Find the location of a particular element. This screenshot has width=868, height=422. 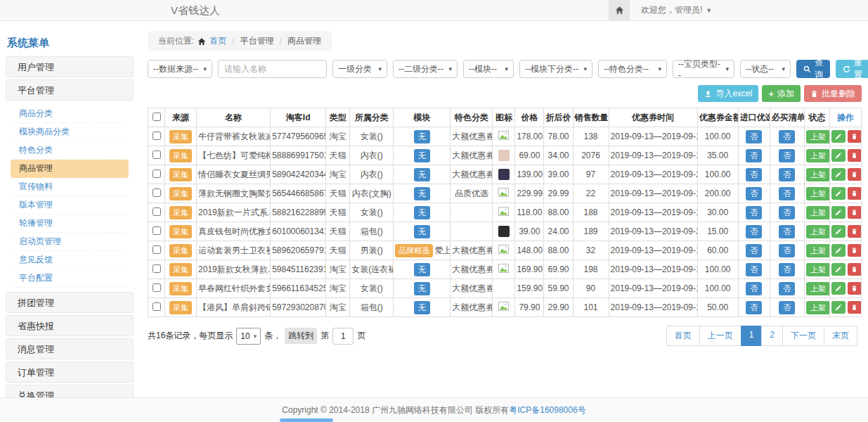

jump-page-input is located at coordinates (343, 336).